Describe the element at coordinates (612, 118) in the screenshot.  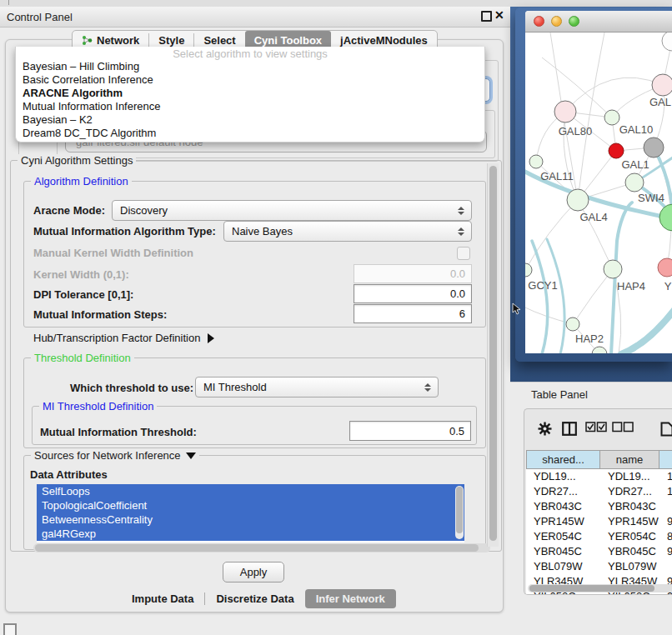
I see `network-node-top-green` at that location.